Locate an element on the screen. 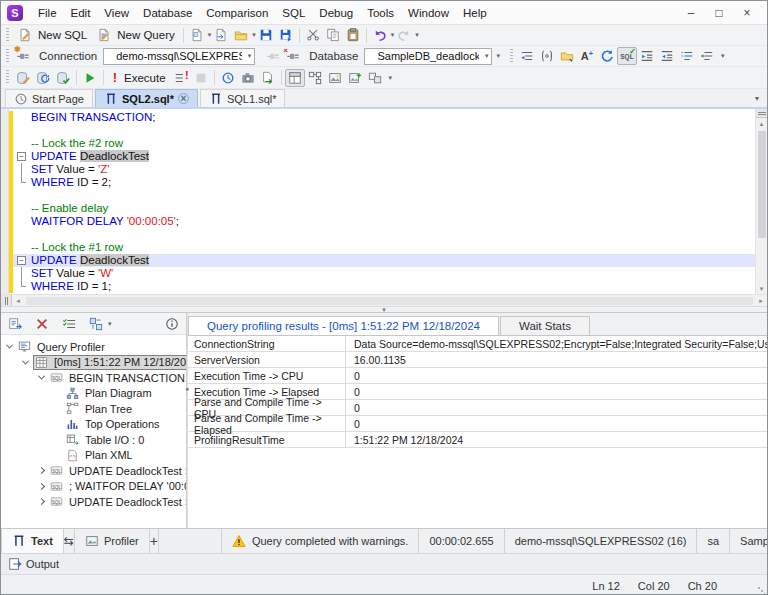 The height and width of the screenshot is (595, 768). editor-vertical-scrollbar: ▴ ▾ is located at coordinates (761, 202).